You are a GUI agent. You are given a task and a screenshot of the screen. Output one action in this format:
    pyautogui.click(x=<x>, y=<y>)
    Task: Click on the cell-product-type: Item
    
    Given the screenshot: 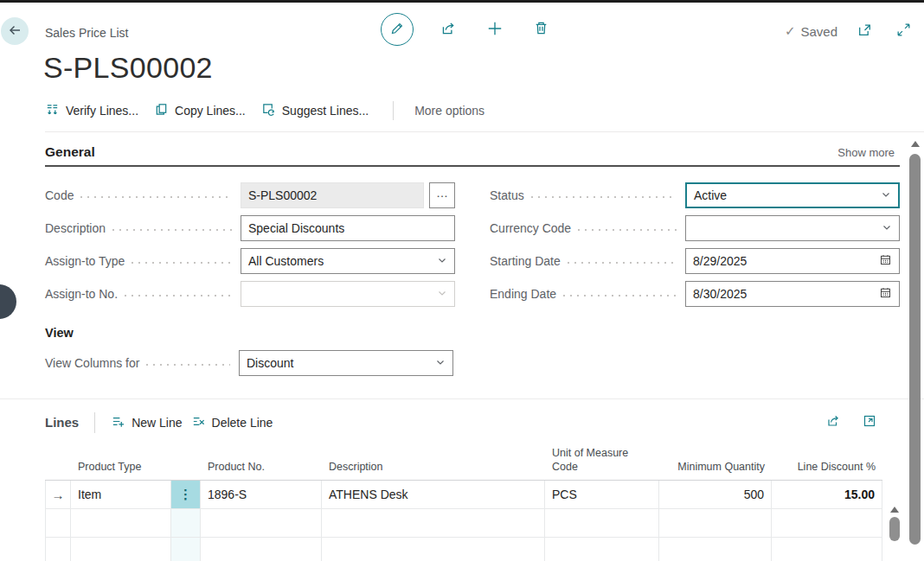 What is the action you would take?
    pyautogui.click(x=121, y=494)
    